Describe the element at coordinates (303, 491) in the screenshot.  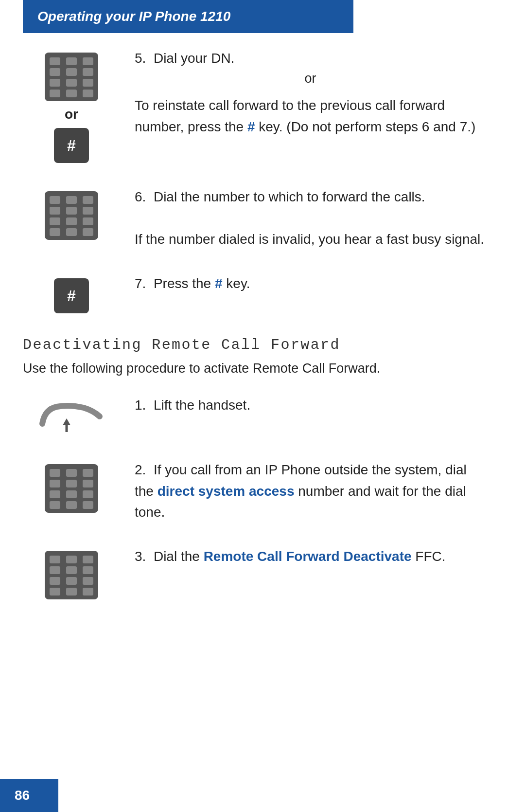
I see `step-b2-text: 2. If you call from an IP Phone outside …` at that location.